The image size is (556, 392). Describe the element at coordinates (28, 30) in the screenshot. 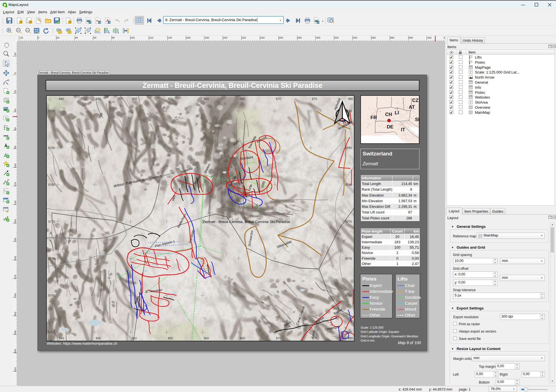

I see `svg-text: 1:1` at that location.